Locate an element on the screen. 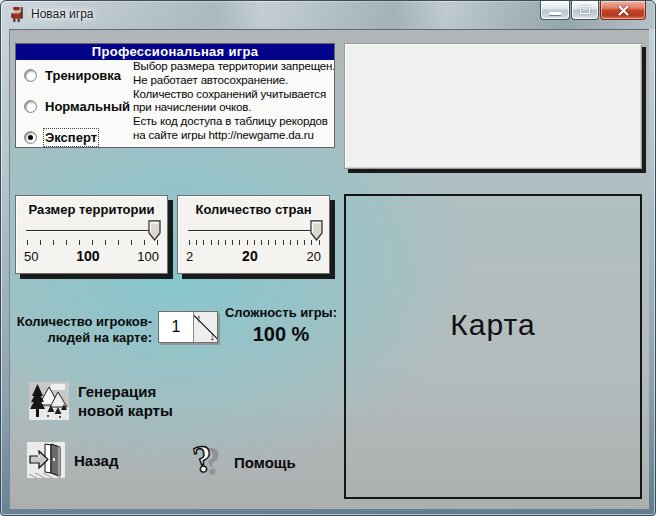  window-controls is located at coordinates (593, 10).